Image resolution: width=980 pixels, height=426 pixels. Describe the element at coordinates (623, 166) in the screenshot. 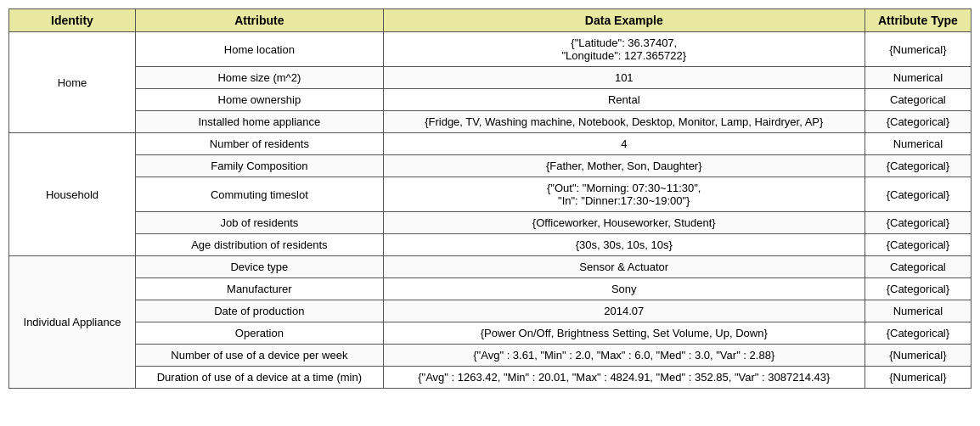

I see `data-example-cell: {Father, Mother, Son, Daughter}` at that location.